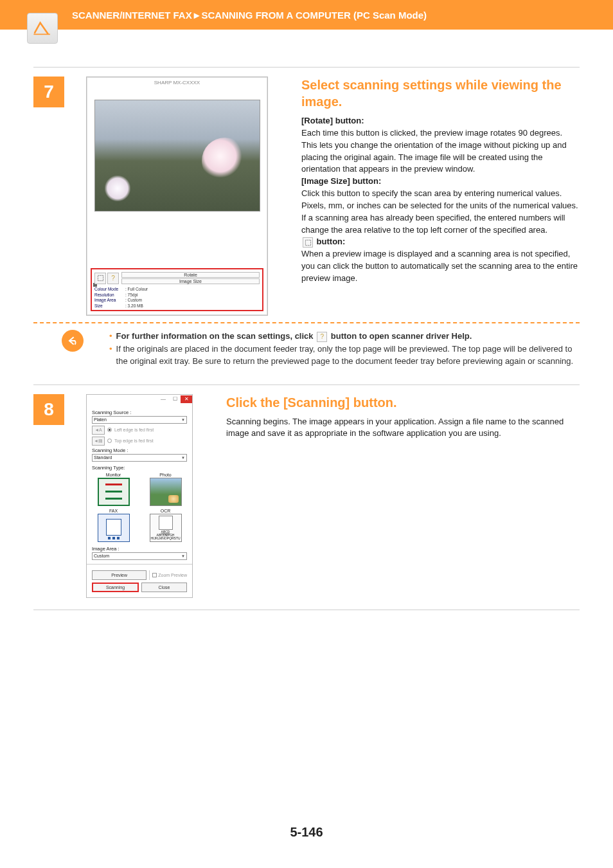 The height and width of the screenshot is (868, 613). Describe the element at coordinates (139, 399) in the screenshot. I see `window-titlebar: — ☐ ✕` at that location.